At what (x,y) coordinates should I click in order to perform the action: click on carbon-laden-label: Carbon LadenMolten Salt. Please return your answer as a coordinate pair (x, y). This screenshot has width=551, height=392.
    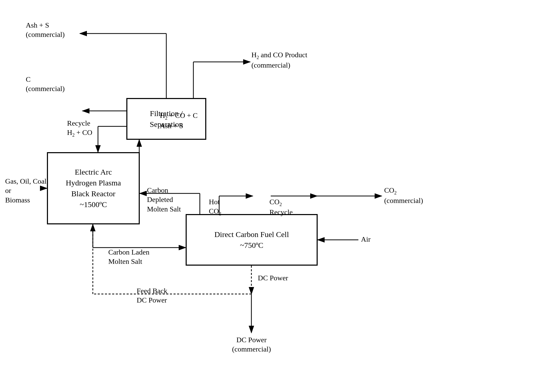
    Looking at the image, I should click on (129, 257).